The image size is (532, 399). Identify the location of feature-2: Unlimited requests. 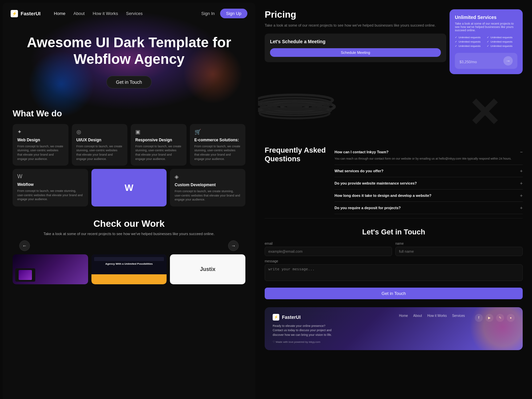
(502, 37).